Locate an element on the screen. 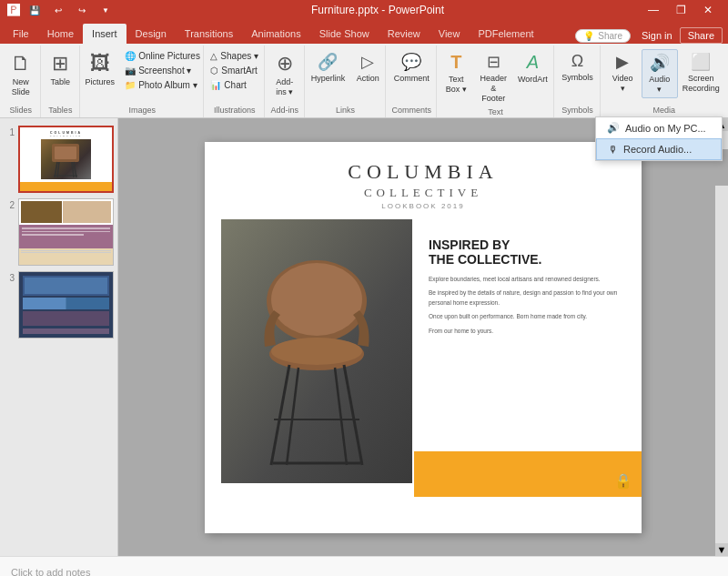  notes-area: Click to add notes is located at coordinates (364, 566).